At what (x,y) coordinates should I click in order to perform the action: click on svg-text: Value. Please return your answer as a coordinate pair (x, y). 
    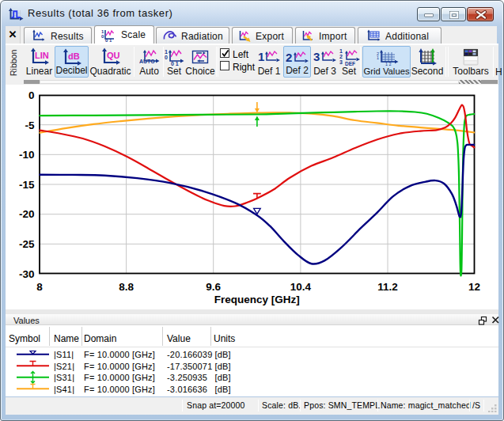
    Looking at the image, I should click on (179, 339).